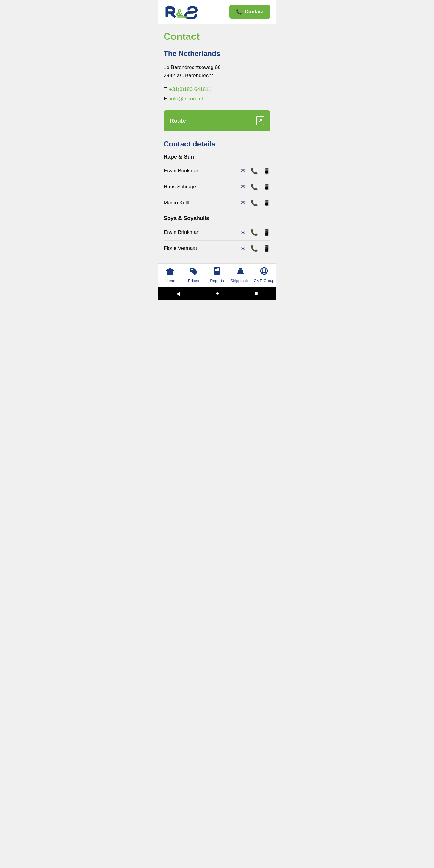  What do you see at coordinates (177, 203) in the screenshot?
I see `contact-name: Marco Kolff` at bounding box center [177, 203].